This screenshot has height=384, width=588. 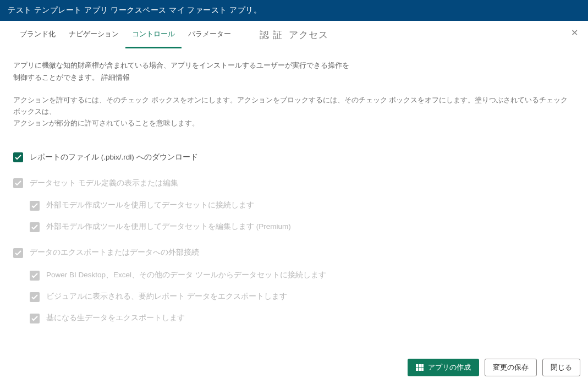 I want to click on check-export-sub1-label: Power BI Desktop、Excel、その他のデータ ツールからデータセ…, so click(x=186, y=275).